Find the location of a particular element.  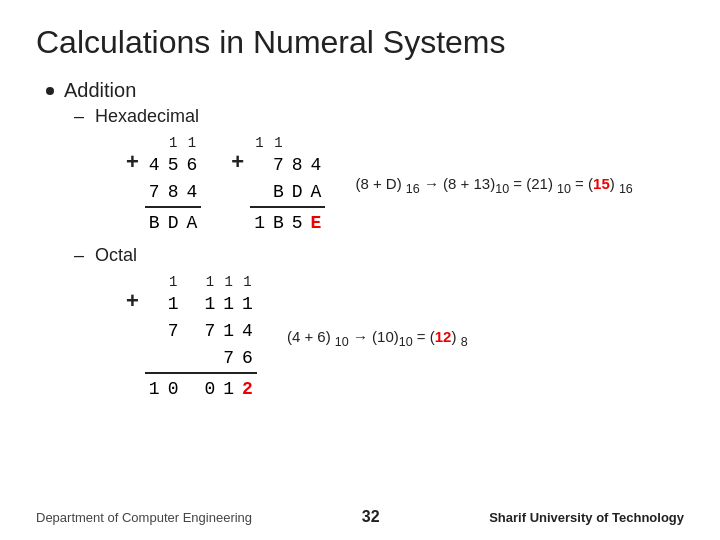

plus-sign-1: + is located at coordinates (132, 162).